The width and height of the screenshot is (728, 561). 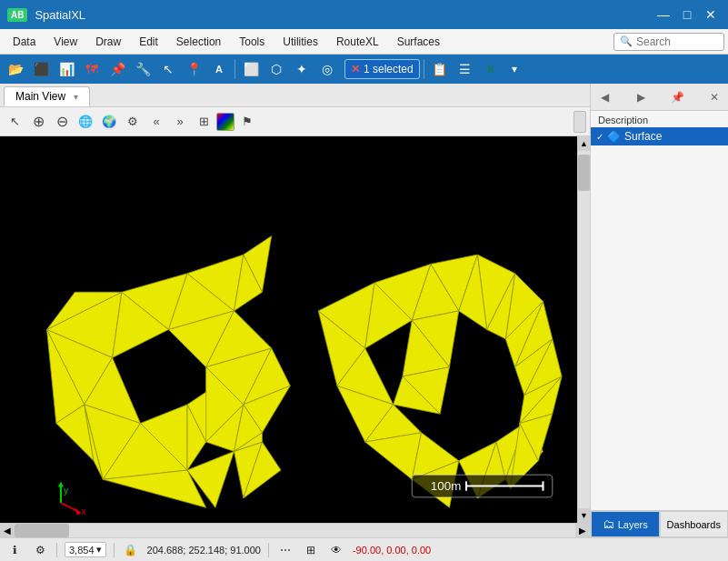 What do you see at coordinates (678, 97) in the screenshot?
I see `panel-pin-btn: 📌` at bounding box center [678, 97].